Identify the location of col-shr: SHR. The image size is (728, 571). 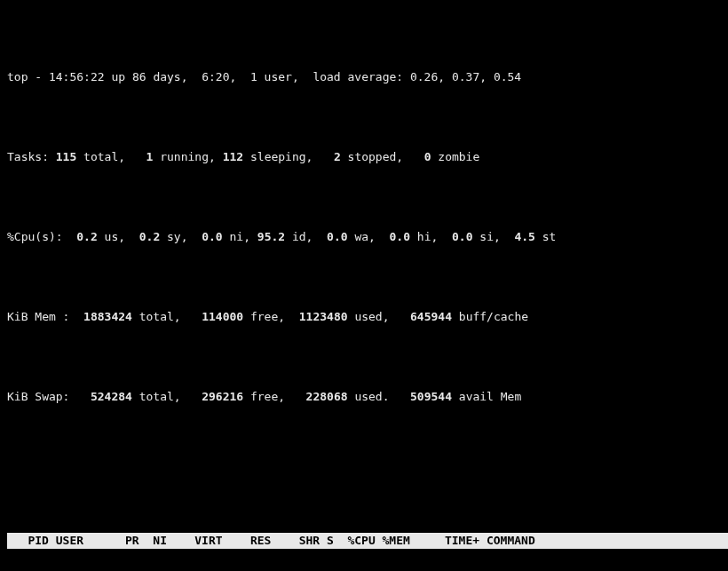
(295, 541).